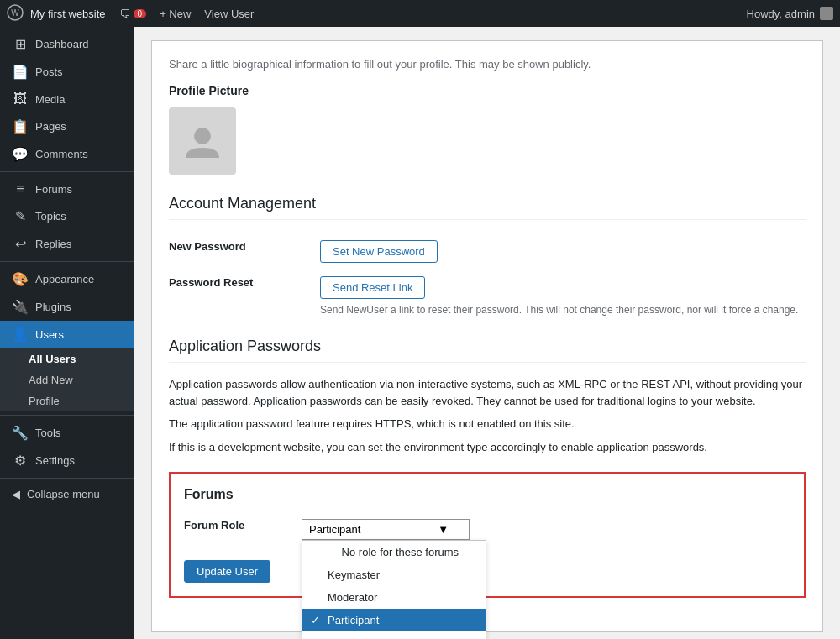  I want to click on comments-count: 0, so click(140, 13).